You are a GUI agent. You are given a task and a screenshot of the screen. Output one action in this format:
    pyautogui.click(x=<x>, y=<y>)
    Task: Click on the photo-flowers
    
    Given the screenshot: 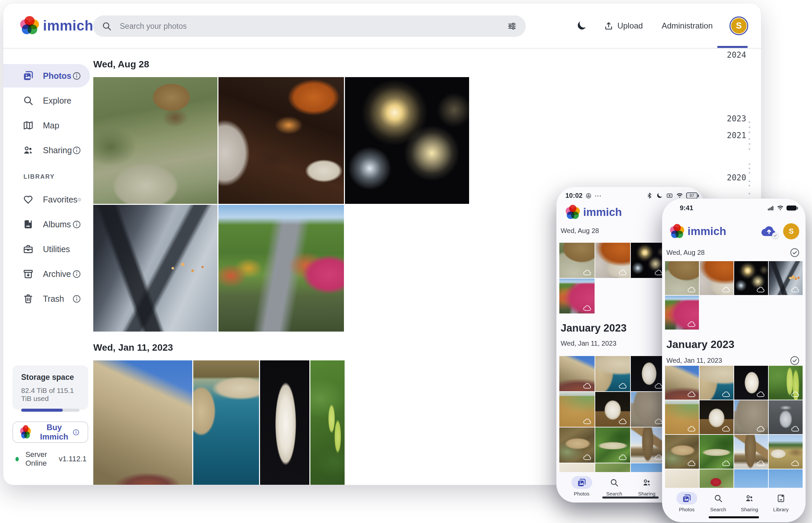 What is the action you would take?
    pyautogui.click(x=716, y=479)
    